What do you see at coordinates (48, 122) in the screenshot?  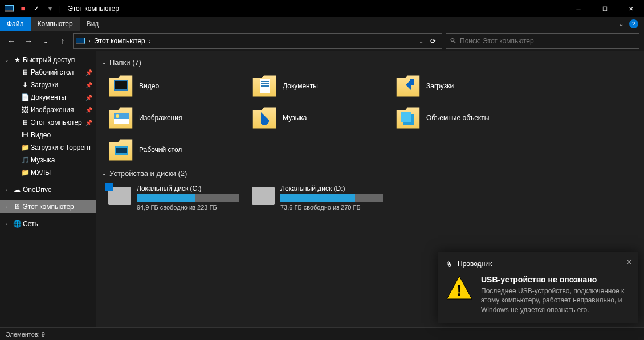 I see `nav-quick-item: 🖥Этот компьютер📌` at bounding box center [48, 122].